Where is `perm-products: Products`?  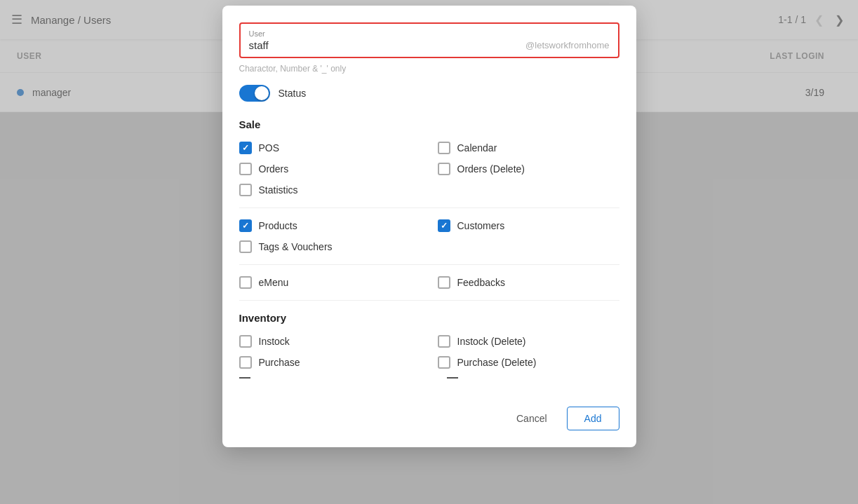
perm-products: Products is located at coordinates (330, 226).